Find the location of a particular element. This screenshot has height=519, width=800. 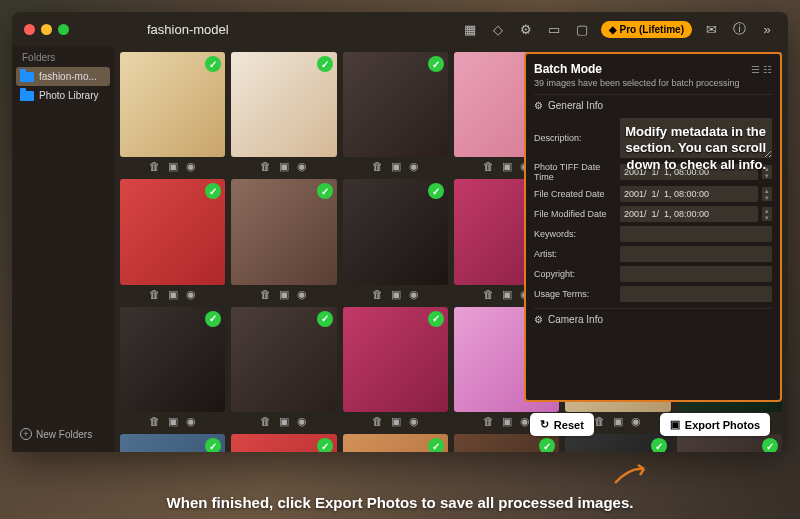

sidebar-item-photo-library: Photo Library is located at coordinates (63, 96).